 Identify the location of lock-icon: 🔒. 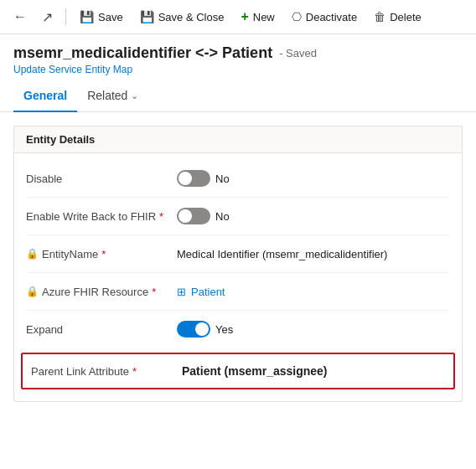
(32, 254).